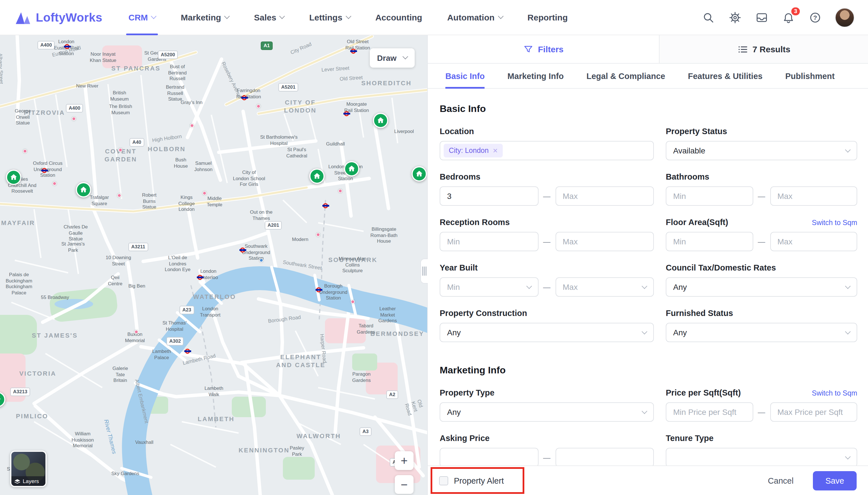 The width and height of the screenshot is (868, 495). What do you see at coordinates (392, 58) in the screenshot?
I see `draw-button: Draw` at bounding box center [392, 58].